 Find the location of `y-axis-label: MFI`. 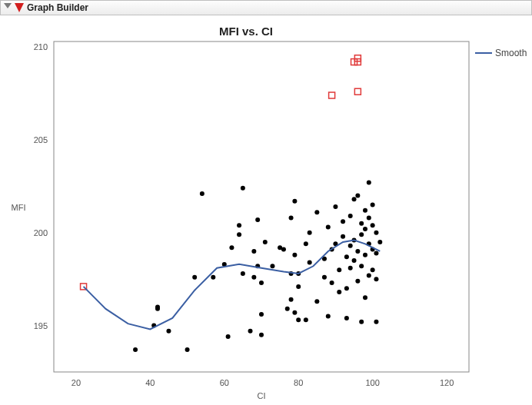

y-axis-label: MFI is located at coordinates (18, 207).